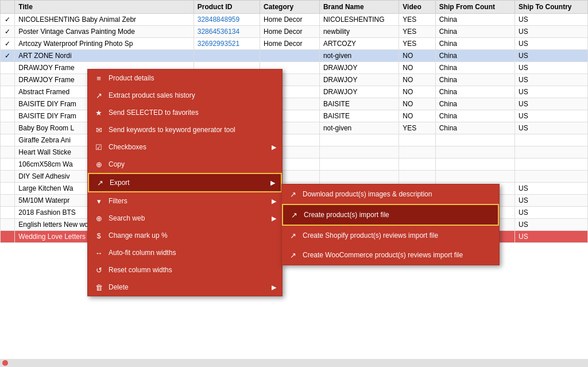  I want to click on row-brand: ARTCOZY, so click(359, 44).